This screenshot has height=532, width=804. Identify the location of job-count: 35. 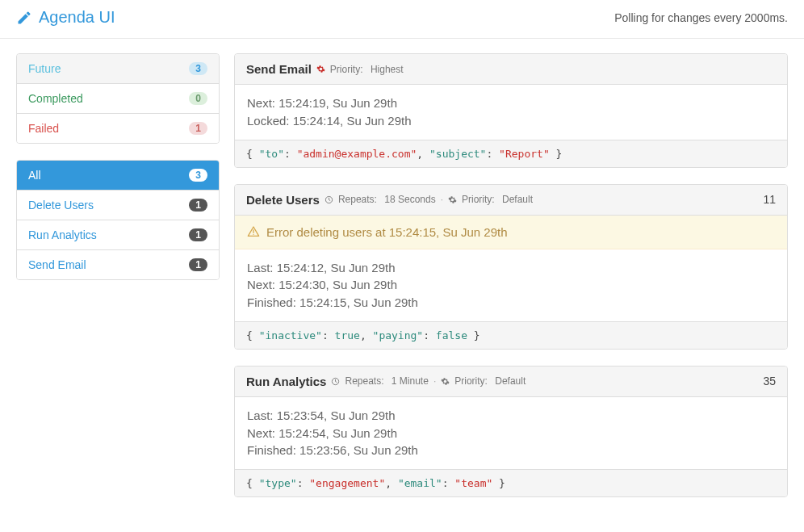
(769, 381).